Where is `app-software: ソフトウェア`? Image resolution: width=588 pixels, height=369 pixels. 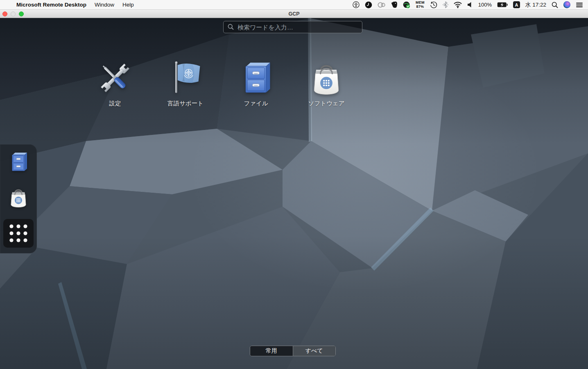
app-software: ソフトウェア is located at coordinates (326, 83).